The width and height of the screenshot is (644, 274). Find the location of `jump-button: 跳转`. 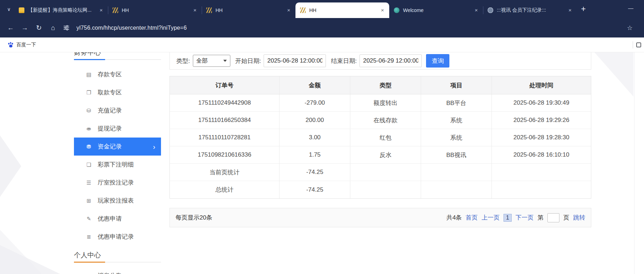

jump-button: 跳转 is located at coordinates (579, 218).